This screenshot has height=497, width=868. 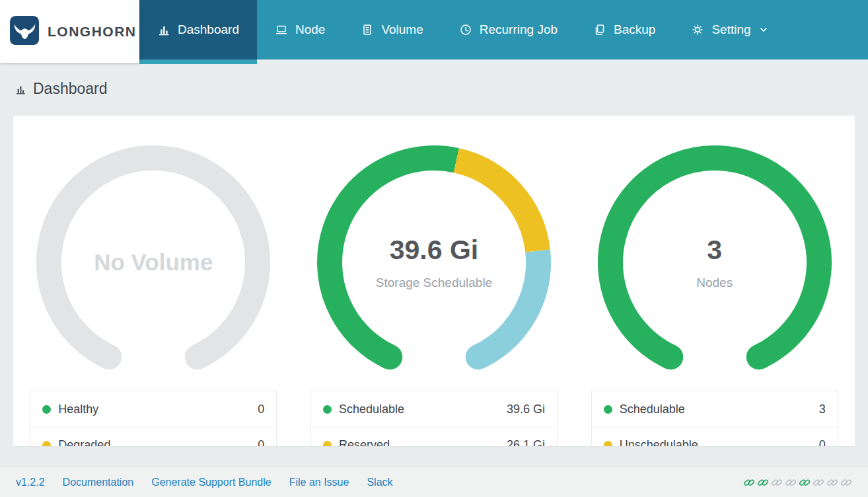 I want to click on dashboard-page-icon, so click(x=20, y=89).